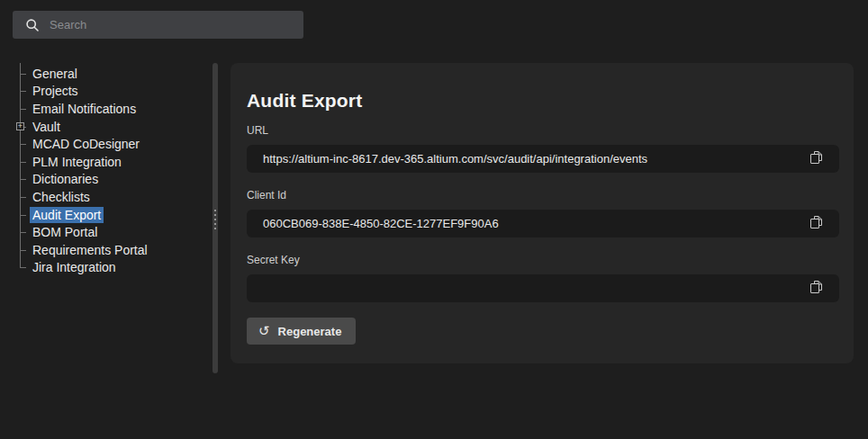 This screenshot has width=868, height=439. What do you see at coordinates (65, 179) in the screenshot?
I see `sidebar-item-label: Dictionaries` at bounding box center [65, 179].